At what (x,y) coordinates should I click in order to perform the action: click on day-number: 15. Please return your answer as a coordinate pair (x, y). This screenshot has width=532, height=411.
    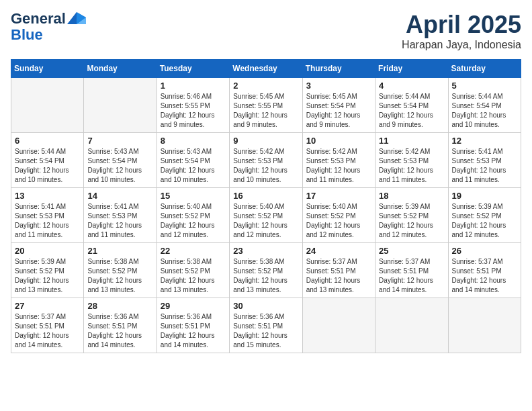
    Looking at the image, I should click on (193, 196).